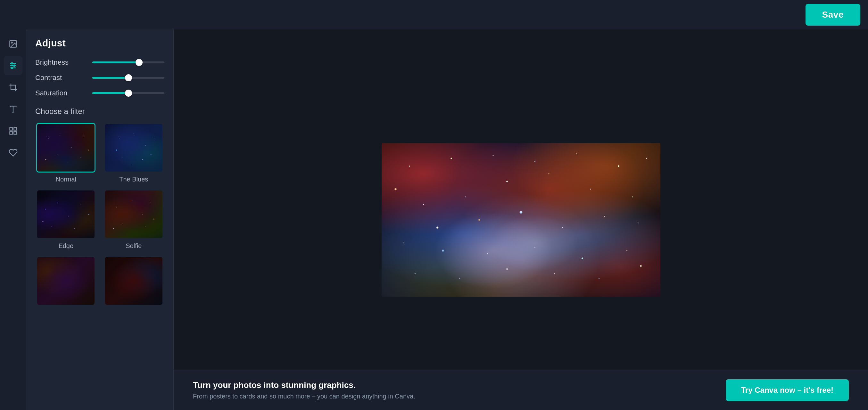  What do you see at coordinates (134, 219) in the screenshot?
I see `filter-selfie: Selfie` at bounding box center [134, 219].